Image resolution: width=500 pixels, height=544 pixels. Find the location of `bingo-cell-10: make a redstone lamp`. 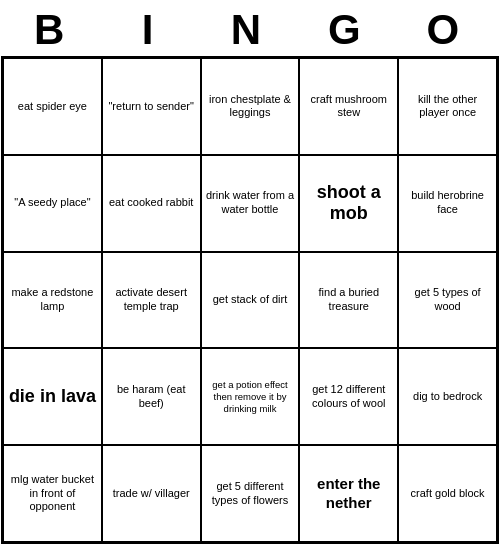

bingo-cell-10: make a redstone lamp is located at coordinates (52, 300).